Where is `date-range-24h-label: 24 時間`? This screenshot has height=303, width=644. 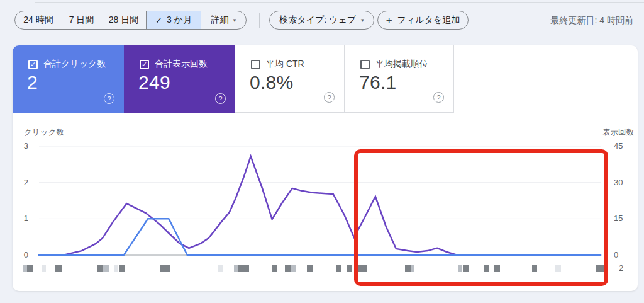 date-range-24h-label: 24 時間 is located at coordinates (38, 20).